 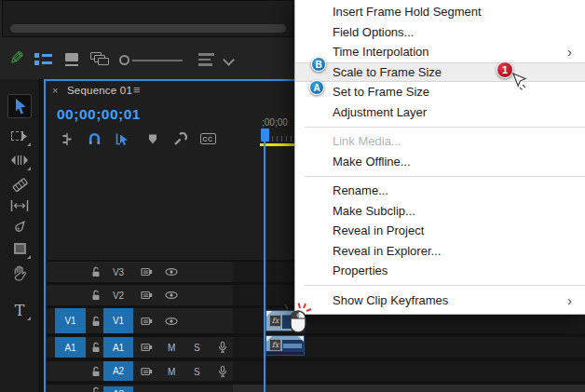 What do you see at coordinates (94, 139) in the screenshot?
I see `snap-magnet-icon` at bounding box center [94, 139].